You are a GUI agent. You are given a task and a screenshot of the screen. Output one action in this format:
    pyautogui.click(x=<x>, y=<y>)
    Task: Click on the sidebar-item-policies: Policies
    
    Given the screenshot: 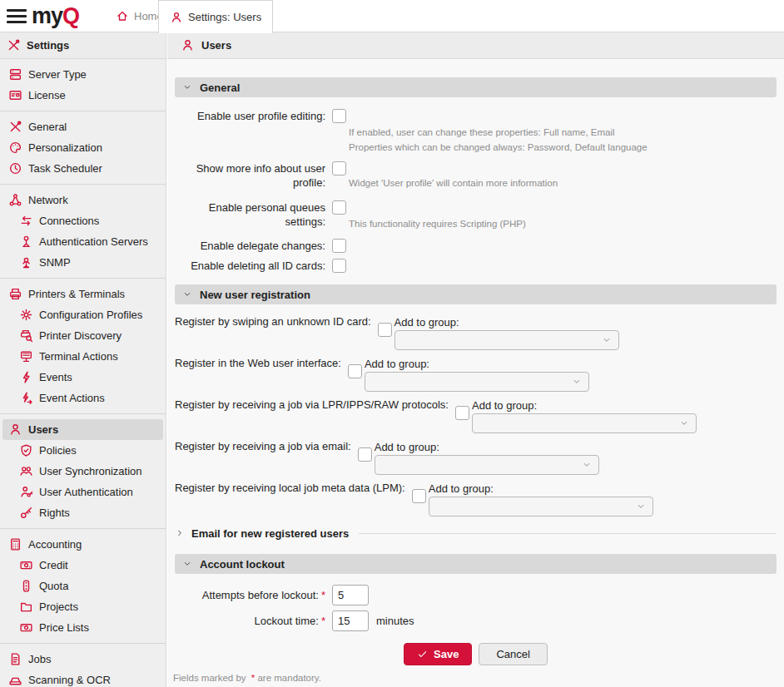 What is the action you would take?
    pyautogui.click(x=83, y=451)
    